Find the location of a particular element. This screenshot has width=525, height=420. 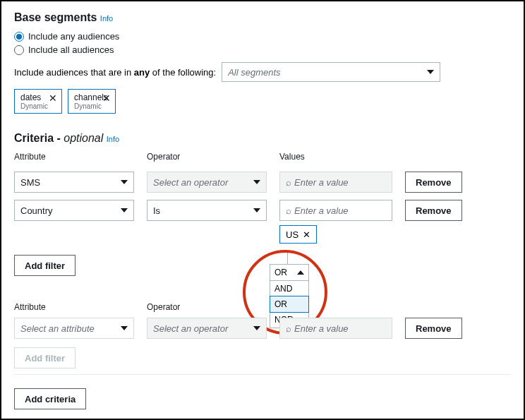

include-line: Include audiences that are in any of the… is located at coordinates (262, 72).